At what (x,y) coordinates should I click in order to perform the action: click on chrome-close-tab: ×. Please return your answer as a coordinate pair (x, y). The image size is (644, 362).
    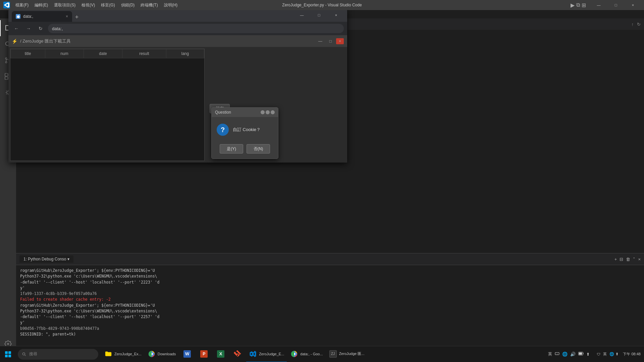
    Looking at the image, I should click on (67, 16).